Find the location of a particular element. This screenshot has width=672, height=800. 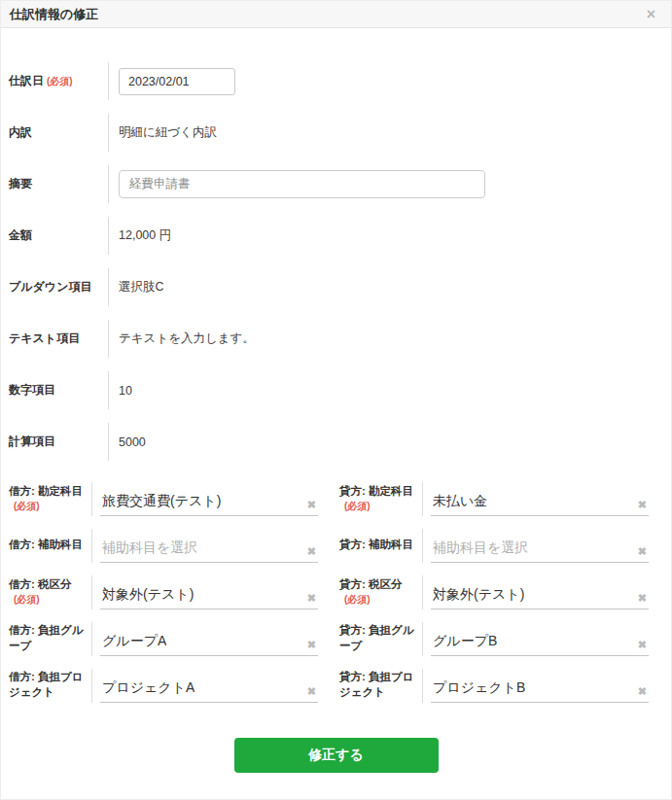

field-label: 金額 is located at coordinates (20, 235).